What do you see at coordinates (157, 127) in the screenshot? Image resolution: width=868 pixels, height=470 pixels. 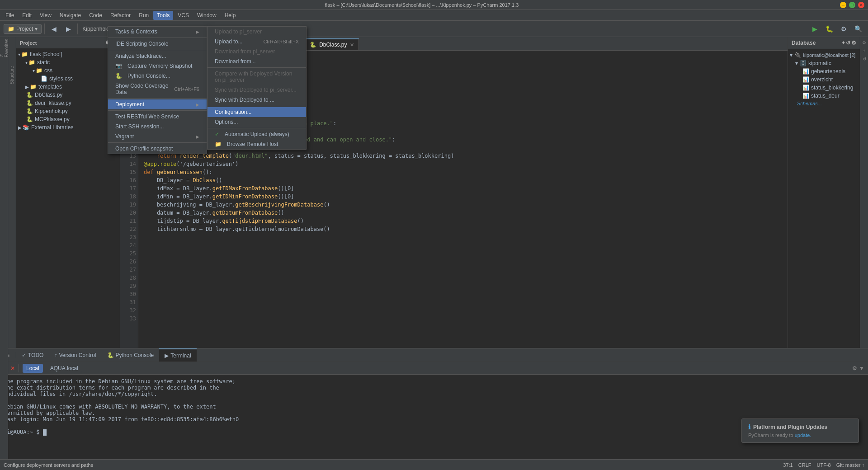 I see `menu-start-ssh: Start SSH session...` at bounding box center [157, 127].